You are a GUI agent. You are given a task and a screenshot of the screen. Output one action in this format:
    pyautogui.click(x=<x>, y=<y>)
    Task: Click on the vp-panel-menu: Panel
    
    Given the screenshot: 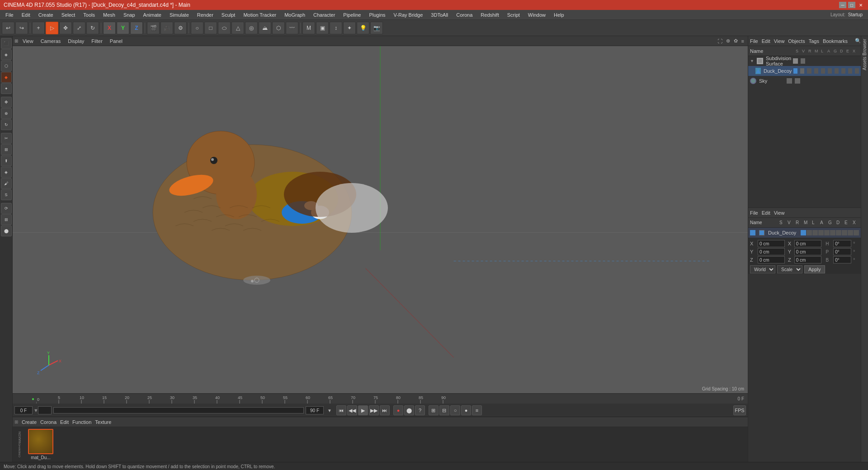 What is the action you would take?
    pyautogui.click(x=116, y=41)
    